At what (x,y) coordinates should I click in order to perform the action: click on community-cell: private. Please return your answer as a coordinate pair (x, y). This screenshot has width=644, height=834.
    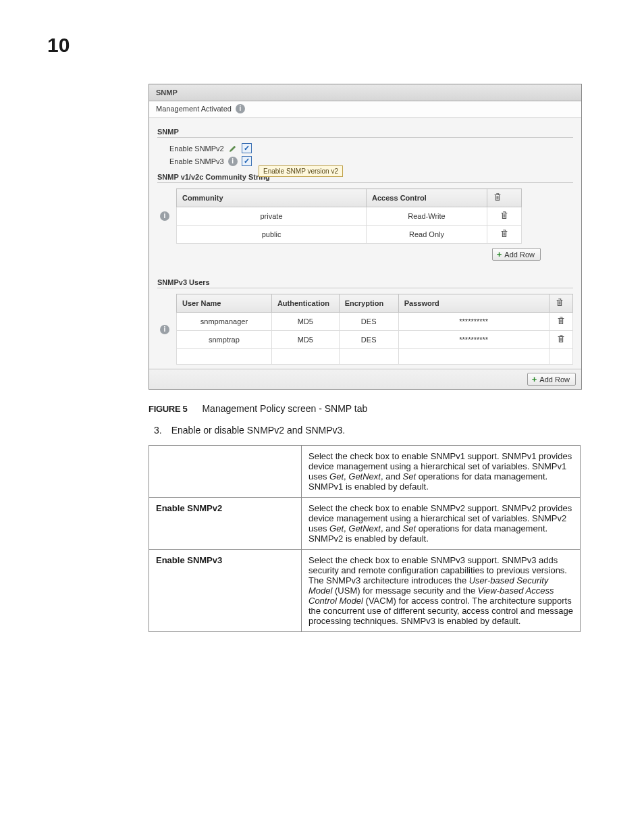
    Looking at the image, I should click on (271, 216).